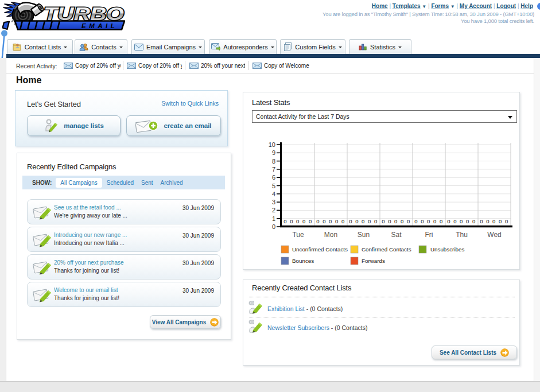 The image size is (540, 392). Describe the element at coordinates (274, 194) in the screenshot. I see `svg-text: 4` at that location.